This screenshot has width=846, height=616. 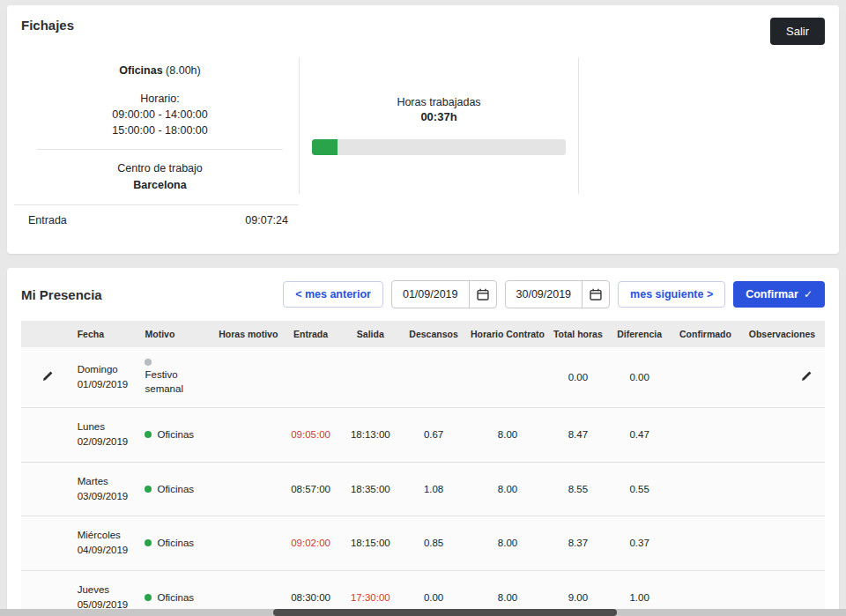 What do you see at coordinates (324, 147) in the screenshot?
I see `progress-fill` at bounding box center [324, 147].